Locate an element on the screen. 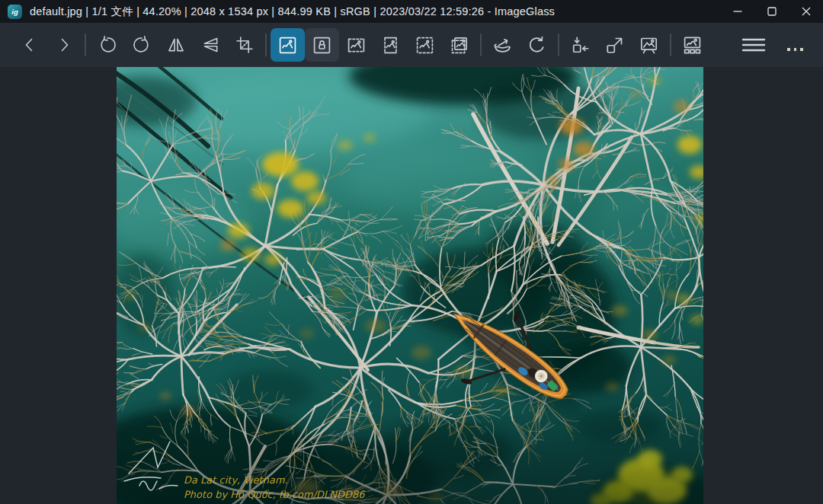  refresh-button is located at coordinates (536, 45).